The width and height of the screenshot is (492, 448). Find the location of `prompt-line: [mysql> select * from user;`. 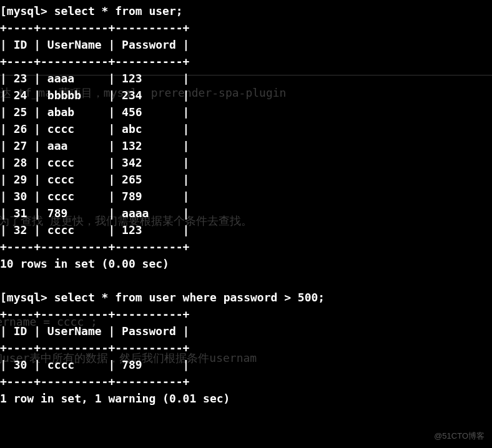

prompt-line: [mysql> select * from user; is located at coordinates (91, 11).